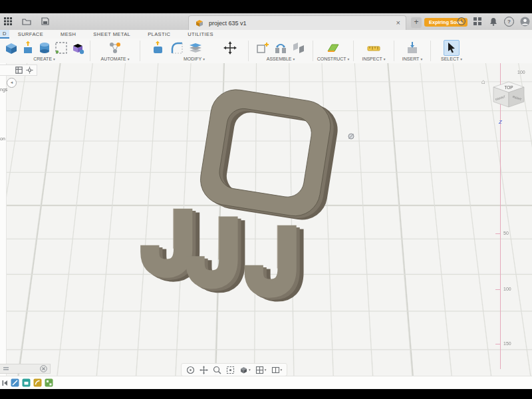 The image size is (532, 399). Describe the element at coordinates (230, 370) in the screenshot. I see `fit-view-icon` at that location.